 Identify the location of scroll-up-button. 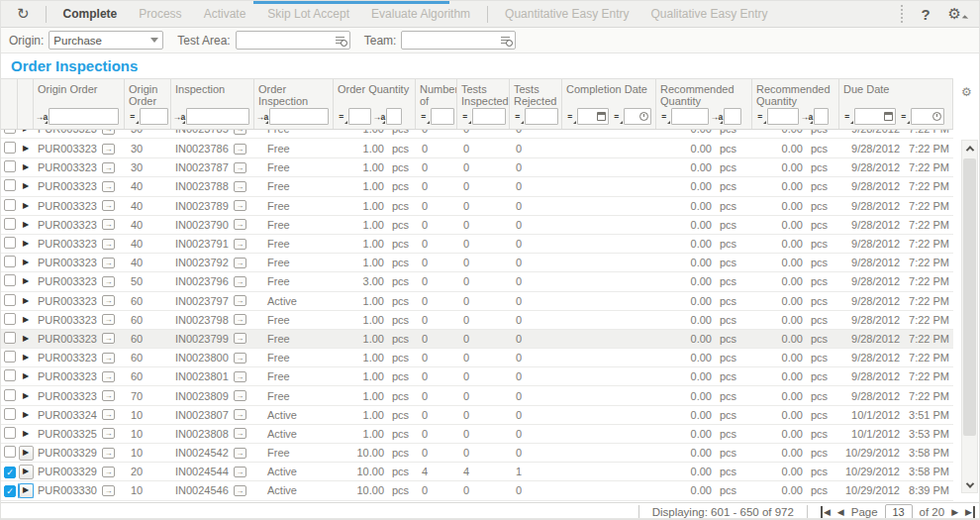
(970, 149).